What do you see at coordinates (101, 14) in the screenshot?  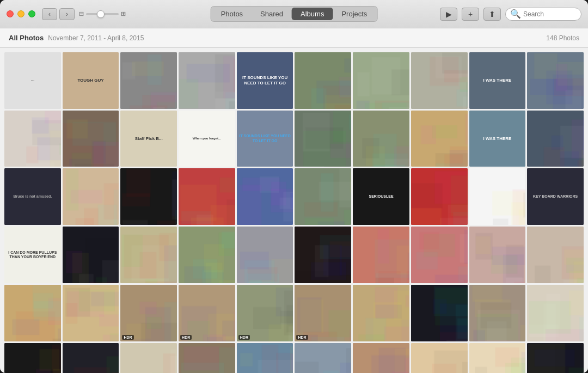 I see `zoom-thumb` at bounding box center [101, 14].